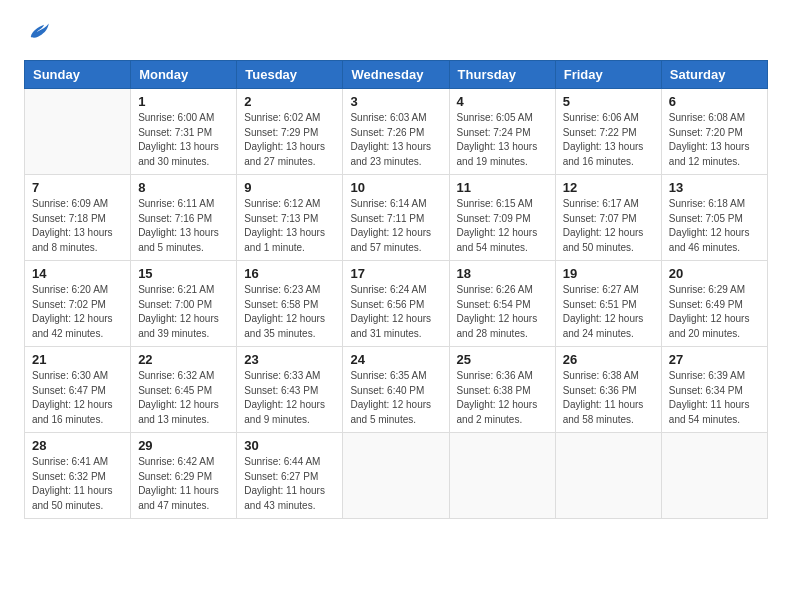  I want to click on weekday-header-thursday: Thursday, so click(502, 75).